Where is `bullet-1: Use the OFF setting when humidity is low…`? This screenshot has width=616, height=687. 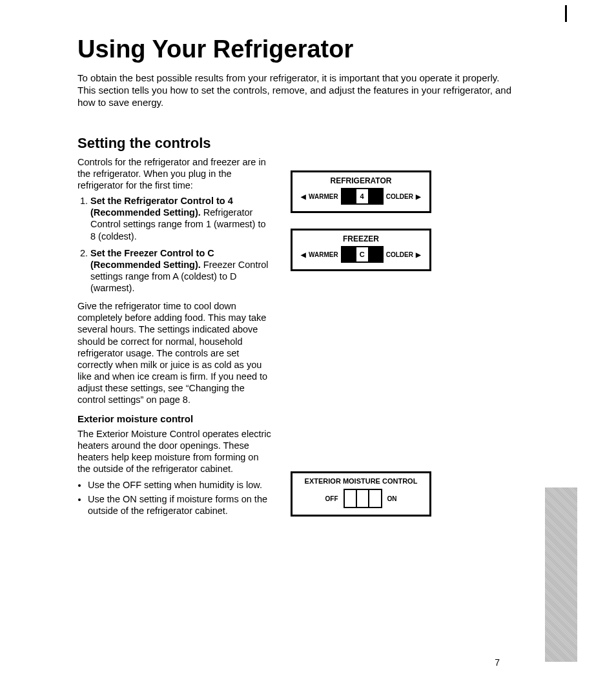 bullet-1: Use the OFF setting when humidity is low… is located at coordinates (180, 485).